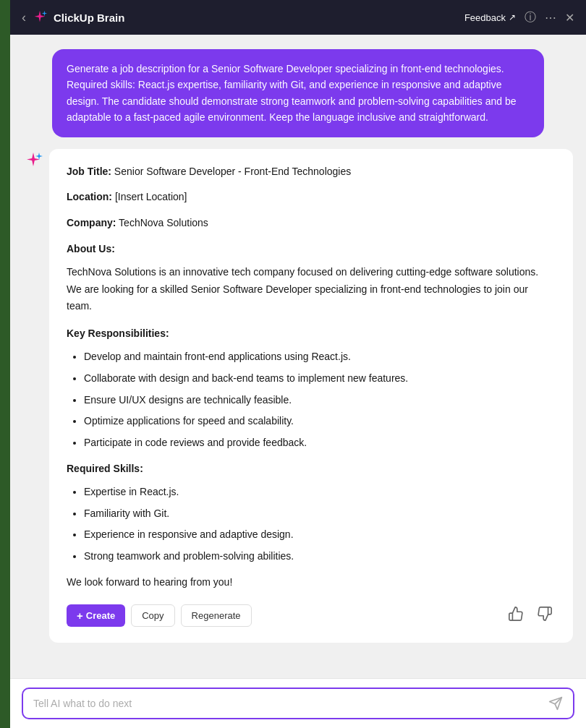 This screenshot has width=586, height=728. What do you see at coordinates (320, 357) in the screenshot?
I see `list-item: Develop and maintain front-end applicati…` at bounding box center [320, 357].